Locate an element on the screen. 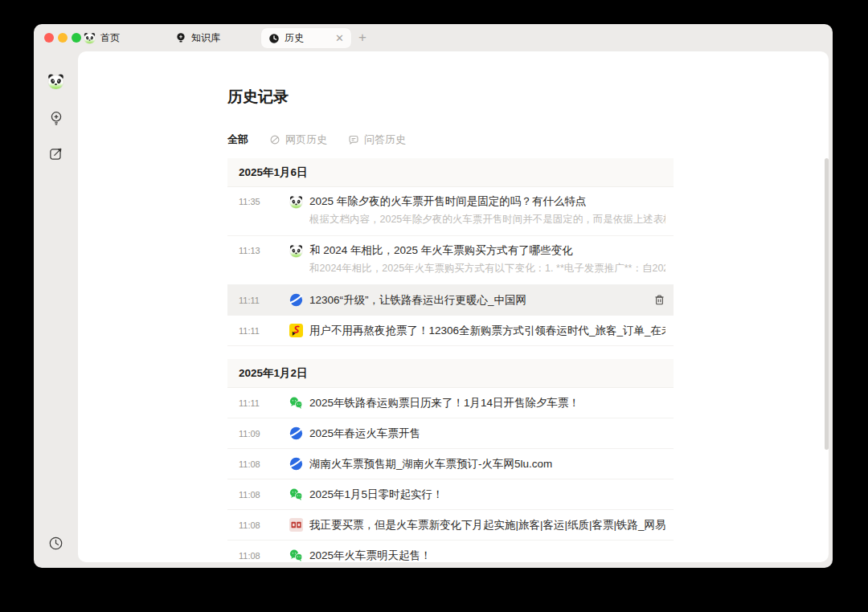 Image resolution: width=868 pixels, height=612 pixels. filter-label: 网页历史 is located at coordinates (306, 140).